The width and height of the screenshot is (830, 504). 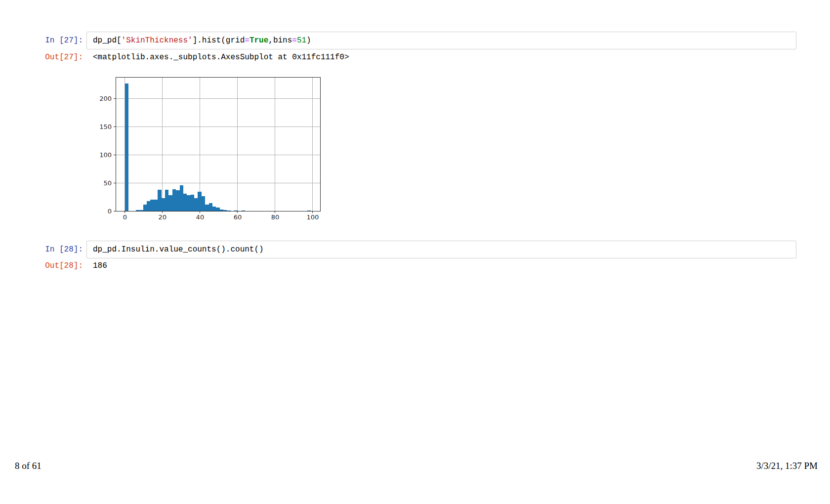 What do you see at coordinates (42, 41) in the screenshot?
I see `input-prompt-27: In [27]:` at bounding box center [42, 41].